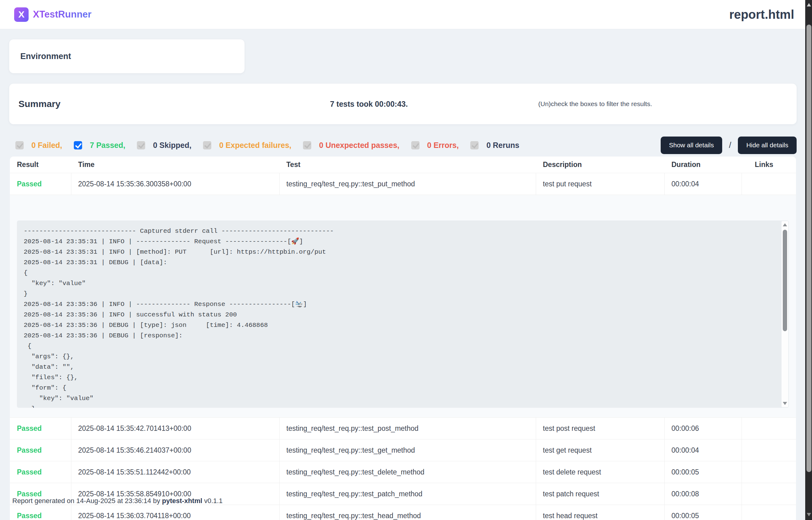 The image size is (812, 520). I want to click on column-header-duration: Duration, so click(703, 165).